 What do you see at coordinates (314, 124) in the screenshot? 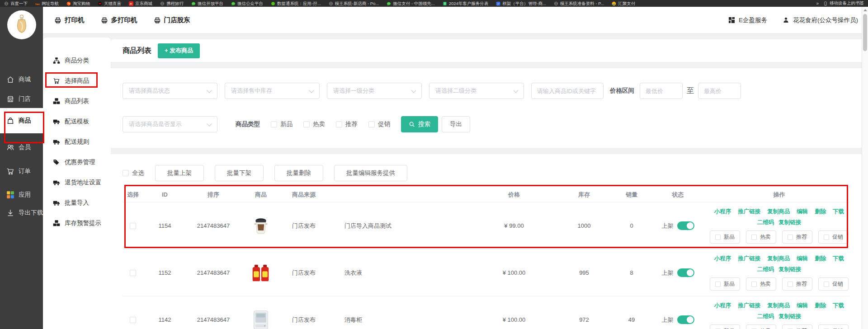
I see `product-type-checkbox: 热卖` at bounding box center [314, 124].